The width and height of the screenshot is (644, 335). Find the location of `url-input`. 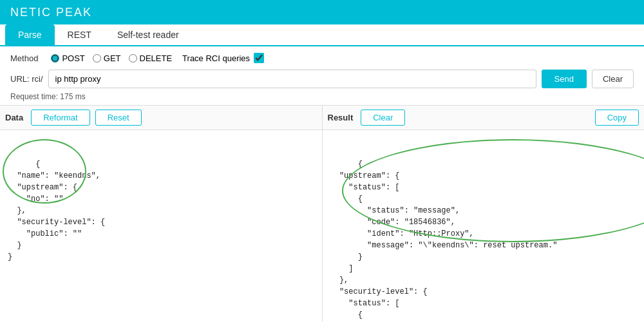

url-input is located at coordinates (292, 79).